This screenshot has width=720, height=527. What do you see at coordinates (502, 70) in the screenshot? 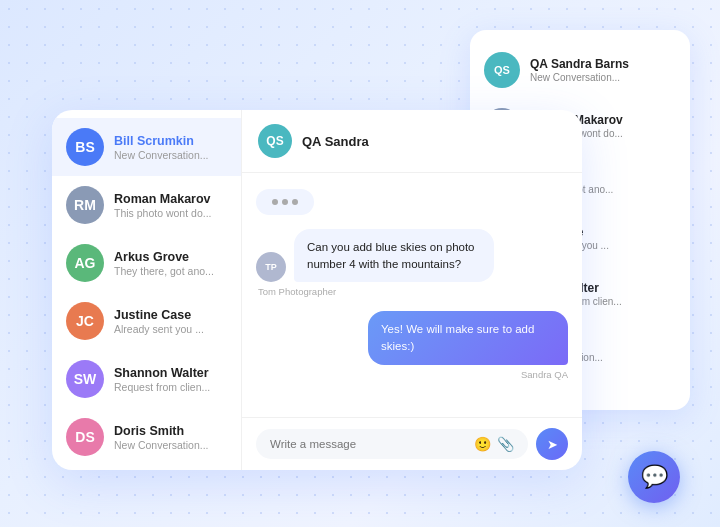
I see `back-avatar: QS` at bounding box center [502, 70].